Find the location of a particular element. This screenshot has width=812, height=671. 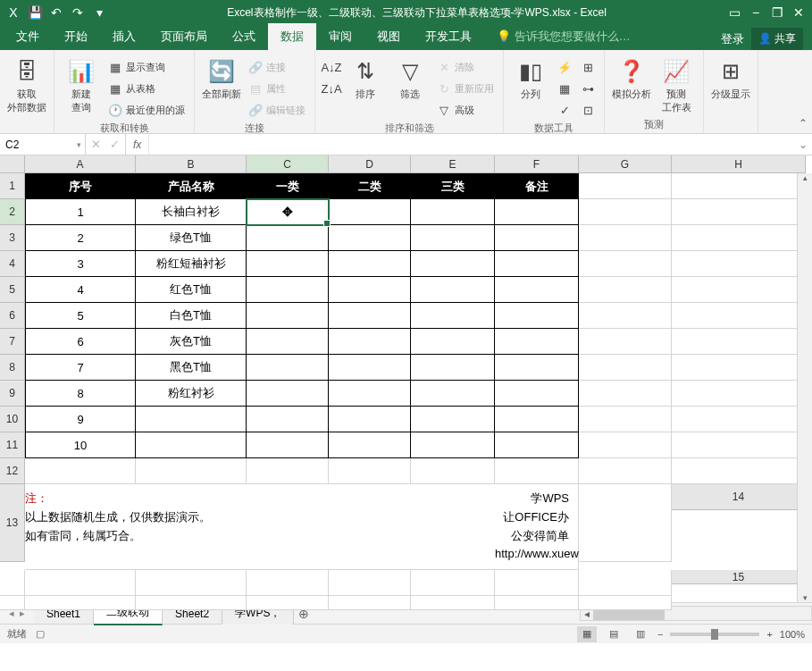

zoom-out-button: − is located at coordinates (660, 634).